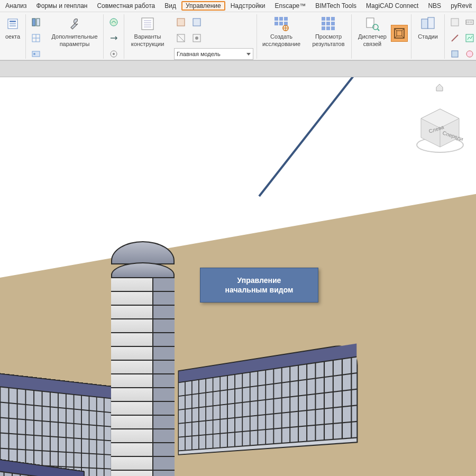 This screenshot has height=476, width=476. I want to click on tab-analysis: Анализ, so click(16, 6).